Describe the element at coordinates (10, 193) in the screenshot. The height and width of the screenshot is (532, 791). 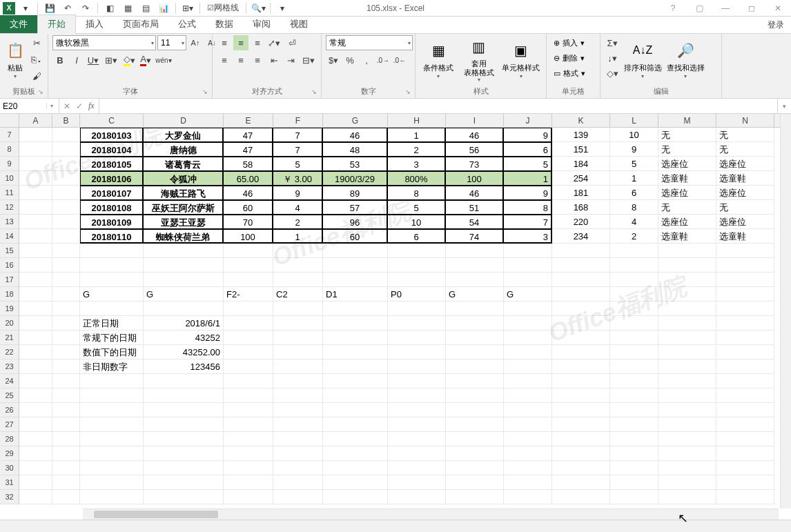
I see `row-header: 11` at that location.